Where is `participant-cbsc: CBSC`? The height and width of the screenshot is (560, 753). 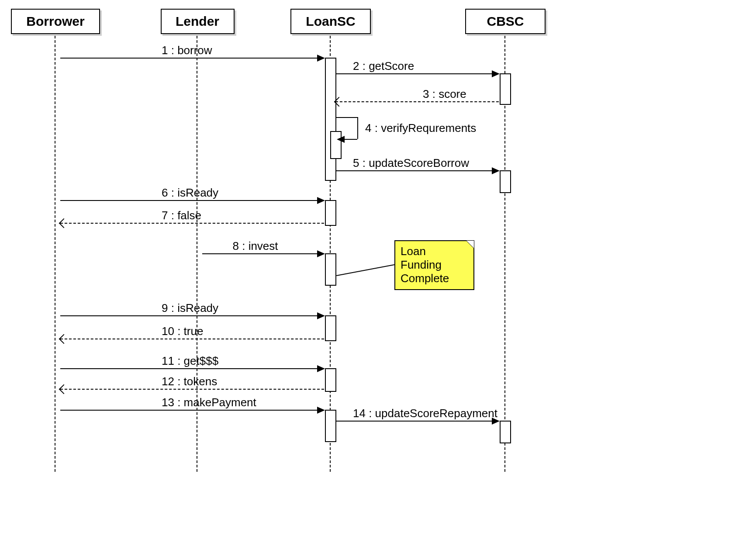
participant-cbsc: CBSC is located at coordinates (505, 21).